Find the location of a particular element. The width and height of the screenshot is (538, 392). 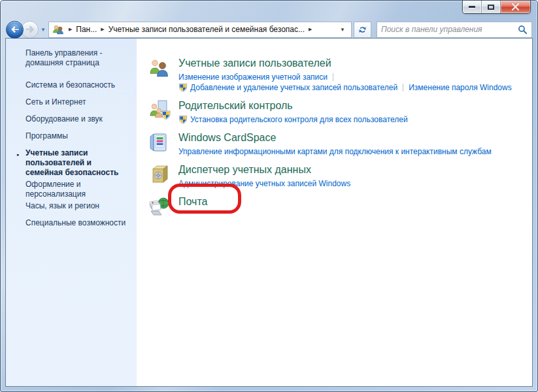

section-title-credential-manager: Диспетчер учетных данных is located at coordinates (264, 170).